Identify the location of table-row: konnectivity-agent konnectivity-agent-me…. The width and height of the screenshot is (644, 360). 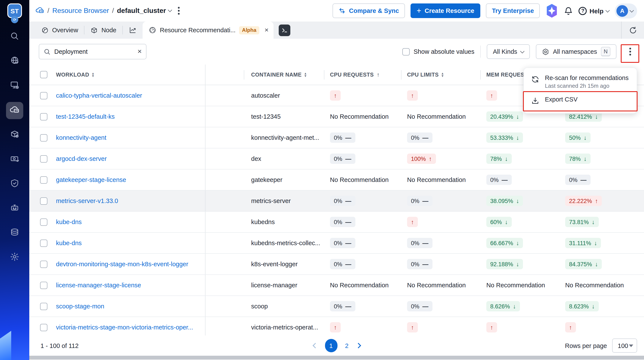
(336, 138).